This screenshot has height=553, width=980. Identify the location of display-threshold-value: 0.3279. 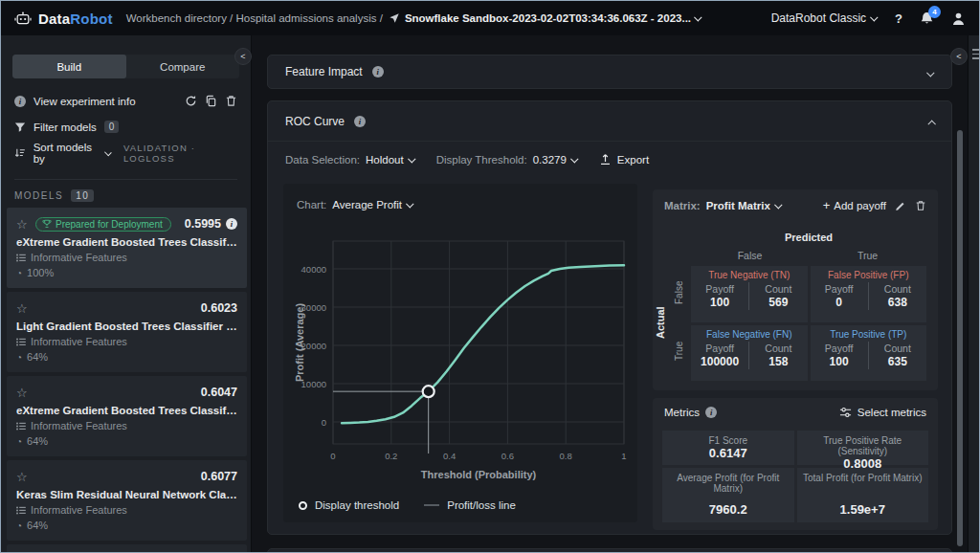
(549, 160).